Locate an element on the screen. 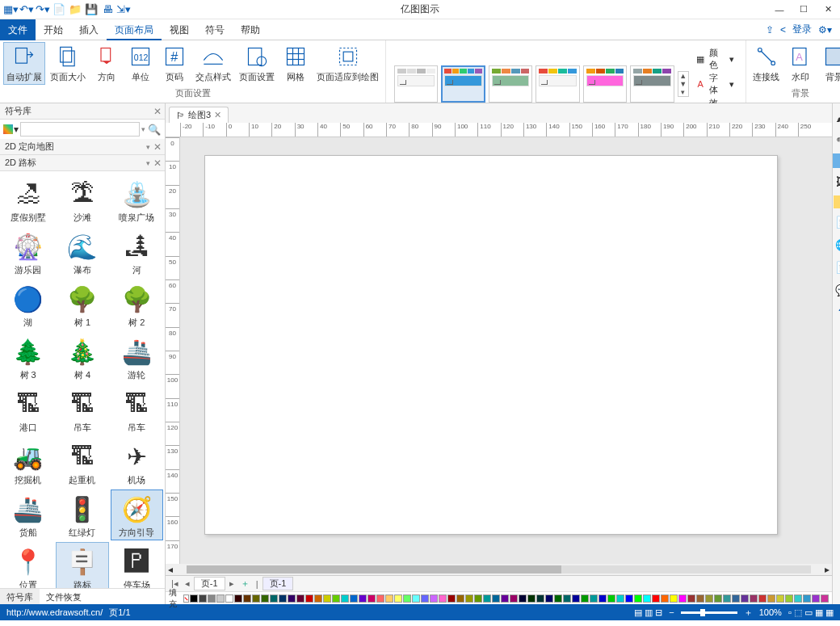 This screenshot has height=626, width=840. library-item: 🚢货船 is located at coordinates (27, 515).